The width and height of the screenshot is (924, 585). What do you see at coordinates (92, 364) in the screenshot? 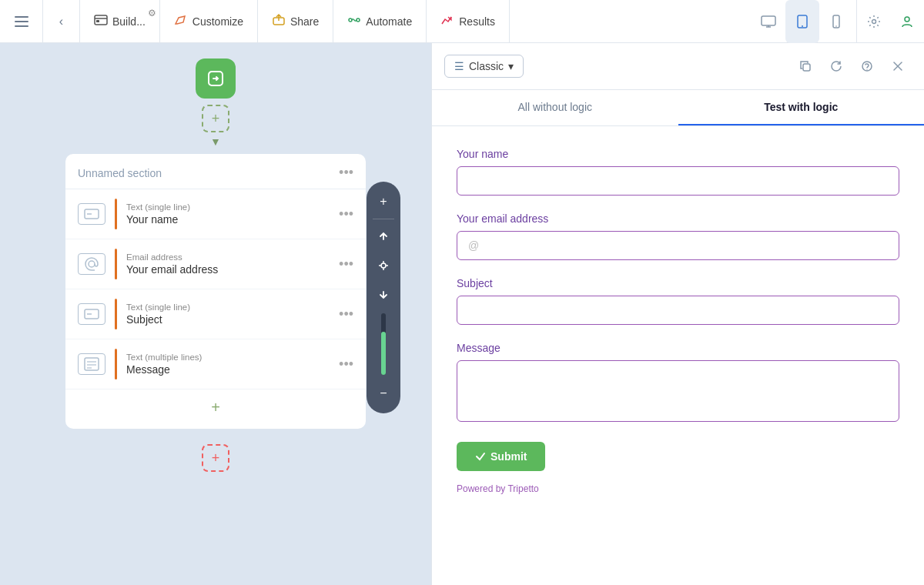
I see `multiline-field-icon` at bounding box center [92, 364].